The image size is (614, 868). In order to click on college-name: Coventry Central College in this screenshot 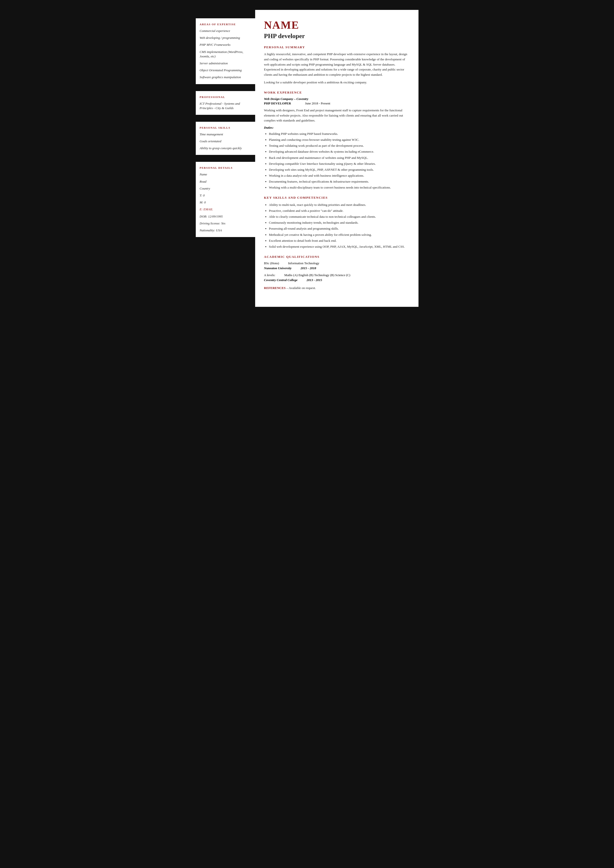, I will do `click(281, 280)`.